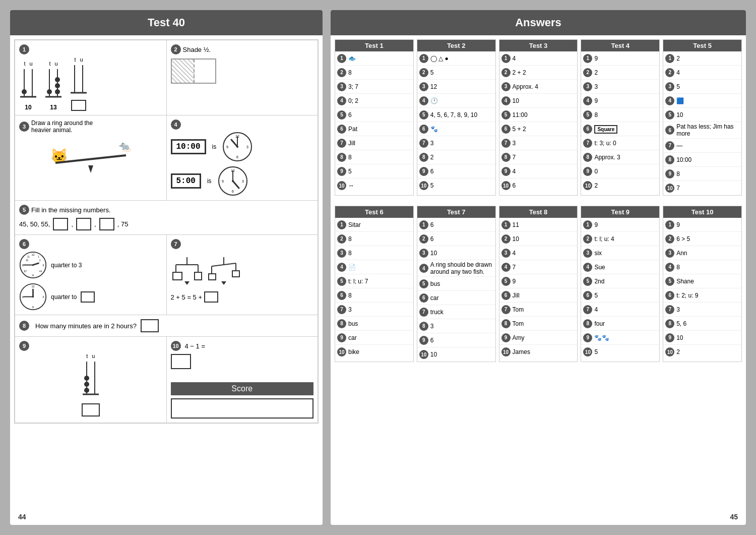 This screenshot has width=756, height=535. I want to click on test-row: 65 + 2, so click(538, 129).